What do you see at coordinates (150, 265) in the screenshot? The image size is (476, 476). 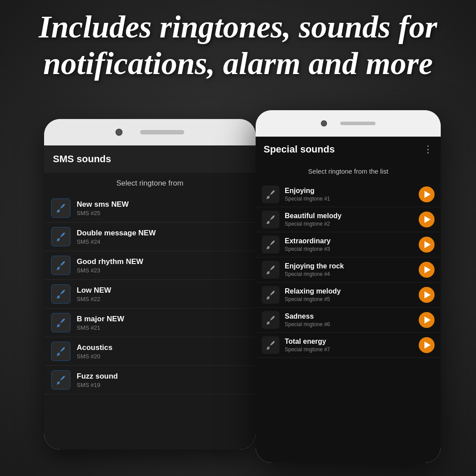 I see `sms-list-item: Good rhythm NEW SMS #23` at bounding box center [150, 265].